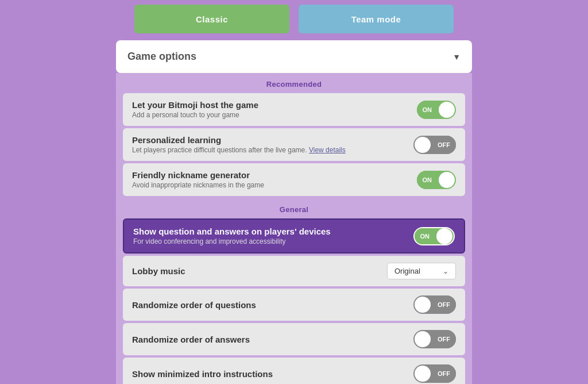 The width and height of the screenshot is (588, 384). What do you see at coordinates (294, 305) in the screenshot?
I see `randomize-questions-row: Randomize order of questions OFF` at bounding box center [294, 305].